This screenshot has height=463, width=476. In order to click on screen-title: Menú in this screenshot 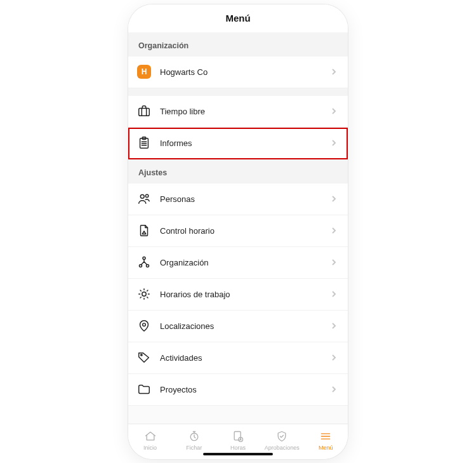, I will do `click(237, 18)`.